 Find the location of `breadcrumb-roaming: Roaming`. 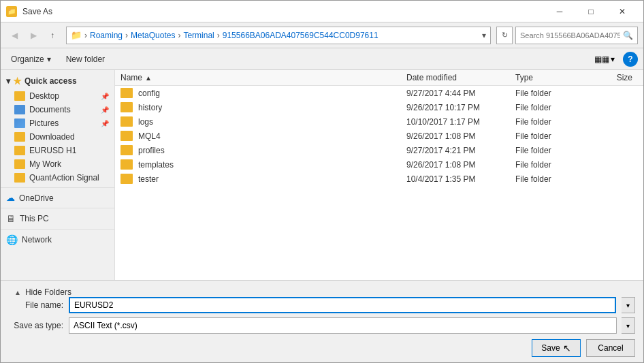

breadcrumb-roaming: Roaming is located at coordinates (106, 35).